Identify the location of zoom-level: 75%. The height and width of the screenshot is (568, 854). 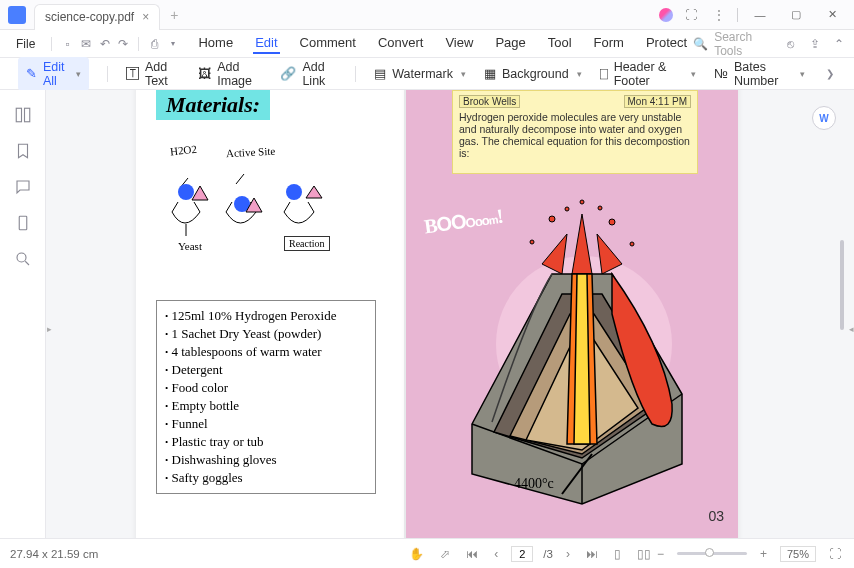
(798, 554).